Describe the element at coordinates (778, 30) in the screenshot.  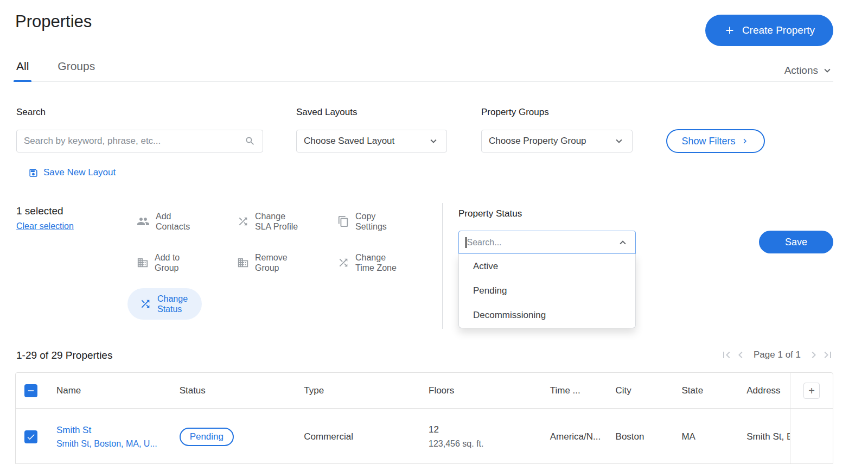
I see `create-property-label: Create Property` at that location.